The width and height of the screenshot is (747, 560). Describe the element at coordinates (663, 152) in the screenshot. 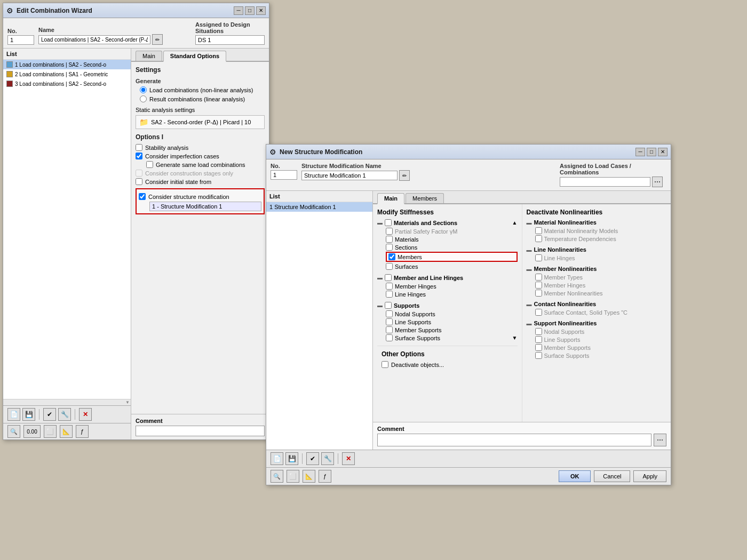

I see `struct-close-btn: ✕` at that location.